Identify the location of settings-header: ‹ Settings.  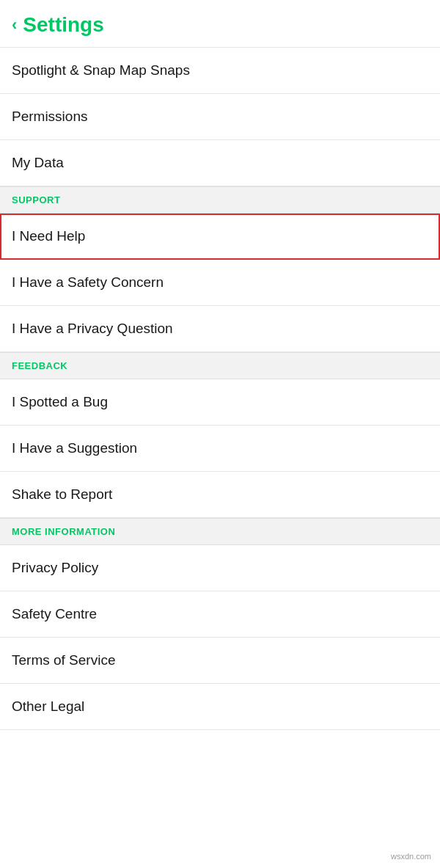
(220, 23).